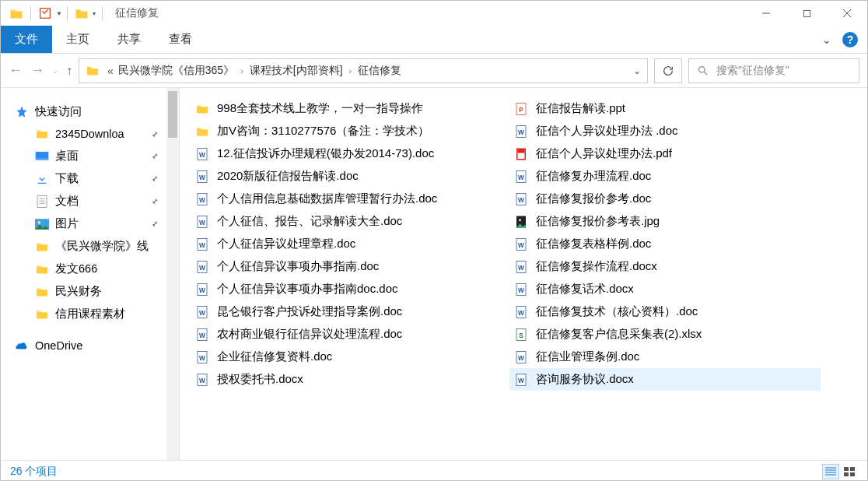 The height and width of the screenshot is (481, 868). What do you see at coordinates (90, 346) in the screenshot?
I see `sidebar-onedrive: OneDrive` at bounding box center [90, 346].